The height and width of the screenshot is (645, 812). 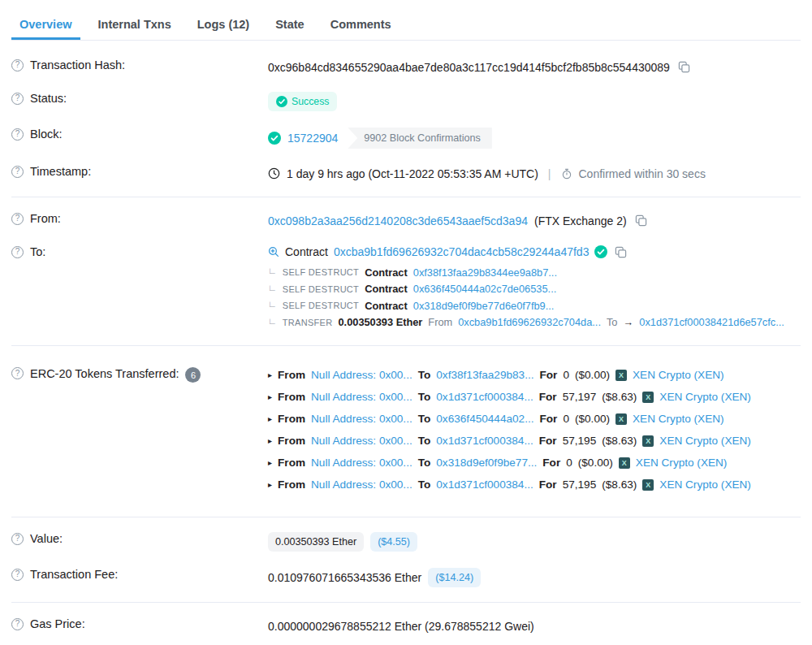 I want to click on self-destruct-row: ∟ SELF DESTRUCT Contract 0x636f450444a02…, so click(x=534, y=289).